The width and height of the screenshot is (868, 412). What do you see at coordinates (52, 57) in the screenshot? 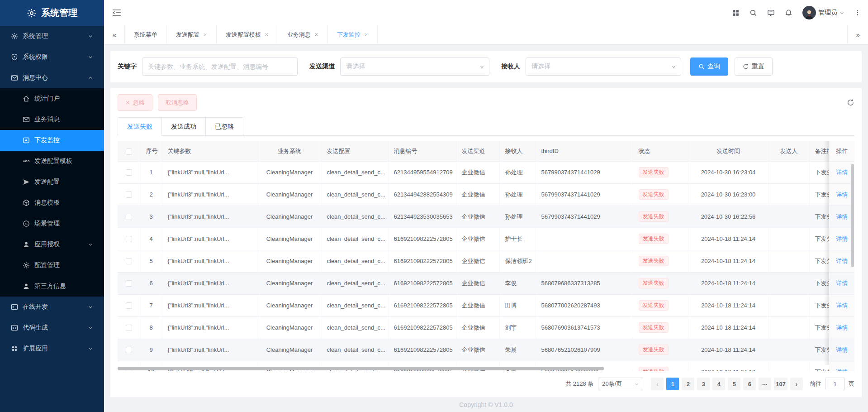
I see `sidebar-item-1: 系统权限` at bounding box center [52, 57].